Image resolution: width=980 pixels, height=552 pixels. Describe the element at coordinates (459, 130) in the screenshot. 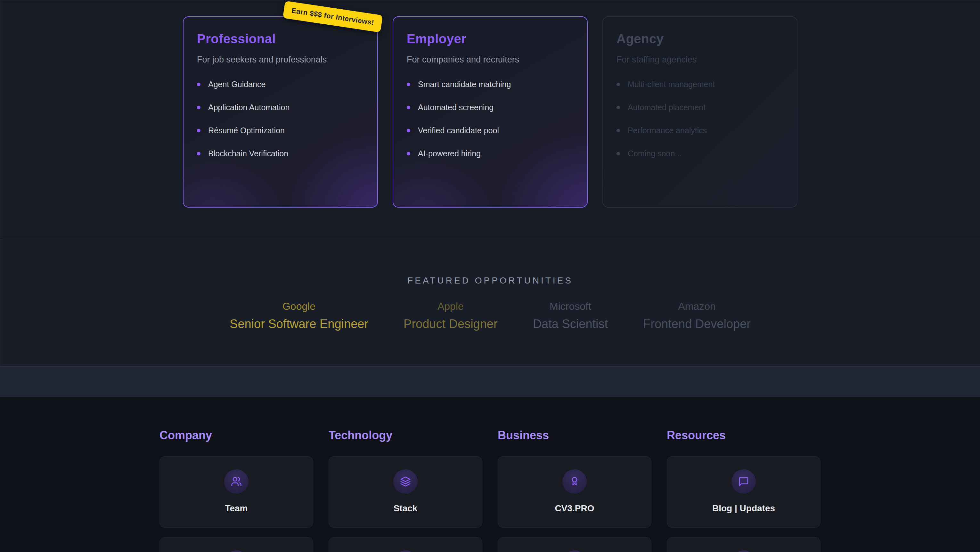

I see `feature-label: Verified candidate pool` at that location.